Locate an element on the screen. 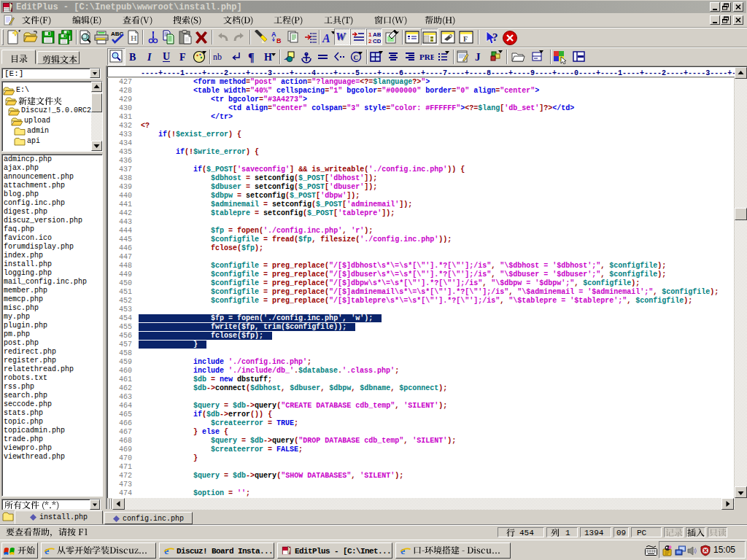 The image size is (747, 560). svg-text: J is located at coordinates (478, 57).